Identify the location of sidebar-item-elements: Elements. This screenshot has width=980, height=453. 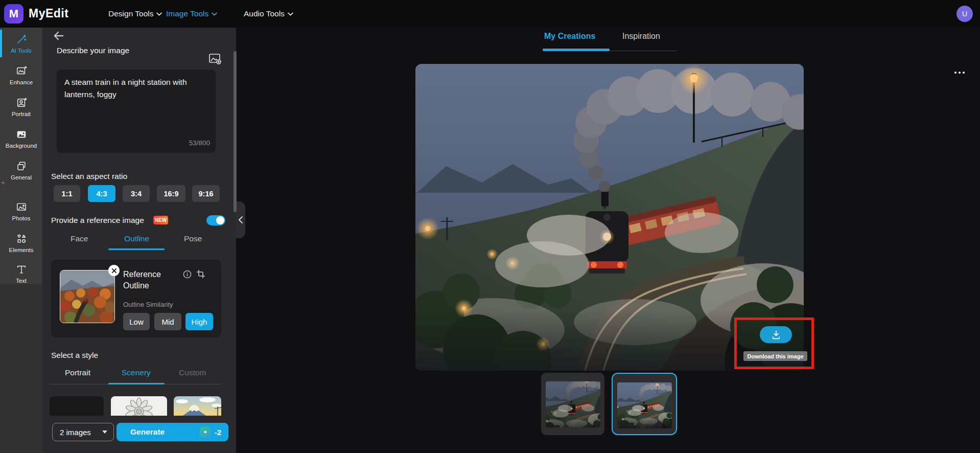
(21, 243).